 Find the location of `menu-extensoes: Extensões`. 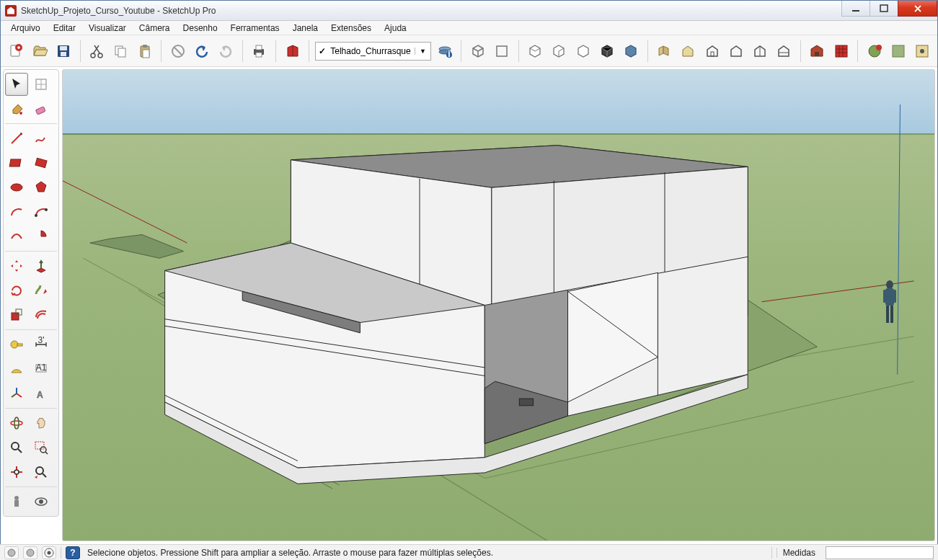

menu-extensoes: Extensões is located at coordinates (351, 28).